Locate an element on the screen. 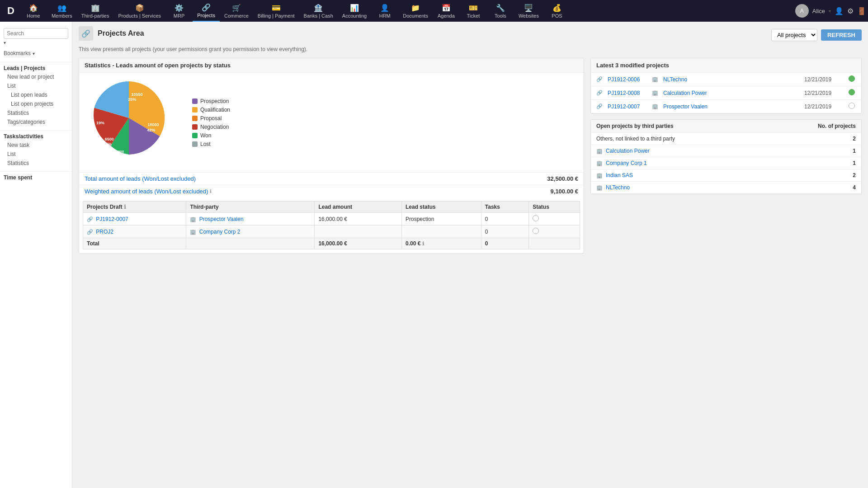 The image size is (868, 488). col-lead-status: Lead status is located at coordinates (442, 207).